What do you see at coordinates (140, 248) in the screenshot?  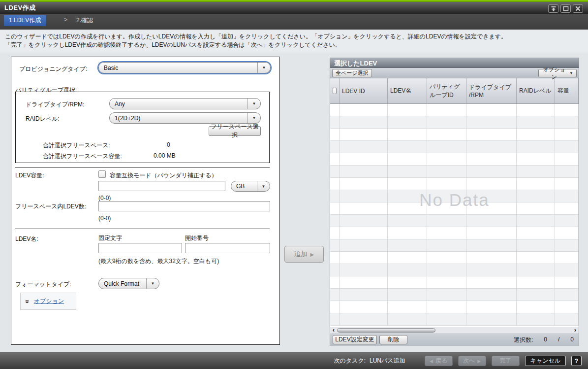 I see `fixed-chars-input` at bounding box center [140, 248].